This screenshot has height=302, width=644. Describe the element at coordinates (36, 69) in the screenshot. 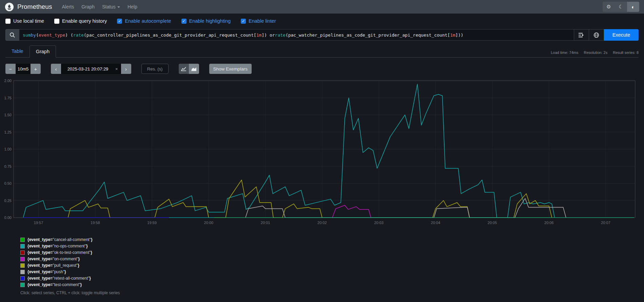

I see `increase-range-button: +` at that location.